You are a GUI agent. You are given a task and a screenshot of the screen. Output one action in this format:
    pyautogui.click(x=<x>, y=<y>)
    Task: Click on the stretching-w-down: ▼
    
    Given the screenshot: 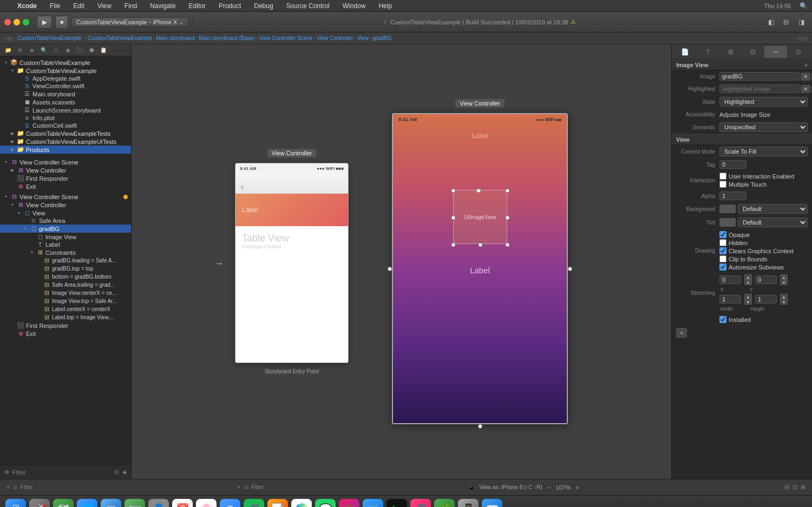 What is the action you would take?
    pyautogui.click(x=748, y=302)
    